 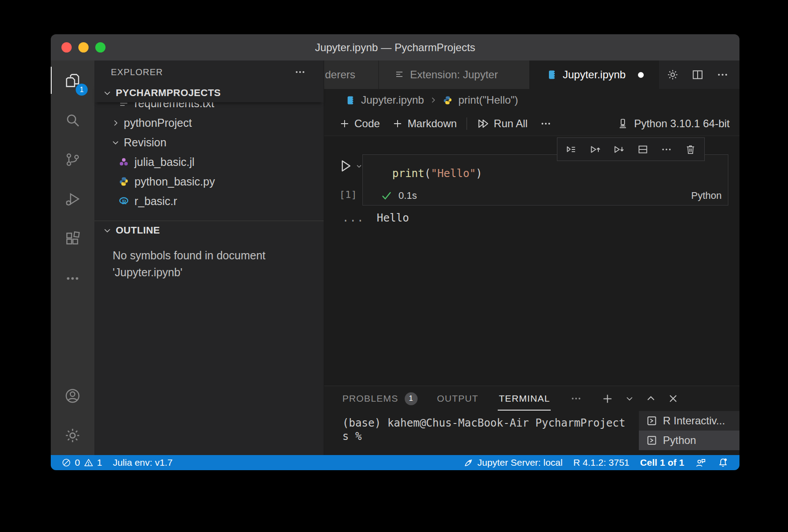 What do you see at coordinates (360, 124) in the screenshot?
I see `add-code-cell-button: Code` at bounding box center [360, 124].